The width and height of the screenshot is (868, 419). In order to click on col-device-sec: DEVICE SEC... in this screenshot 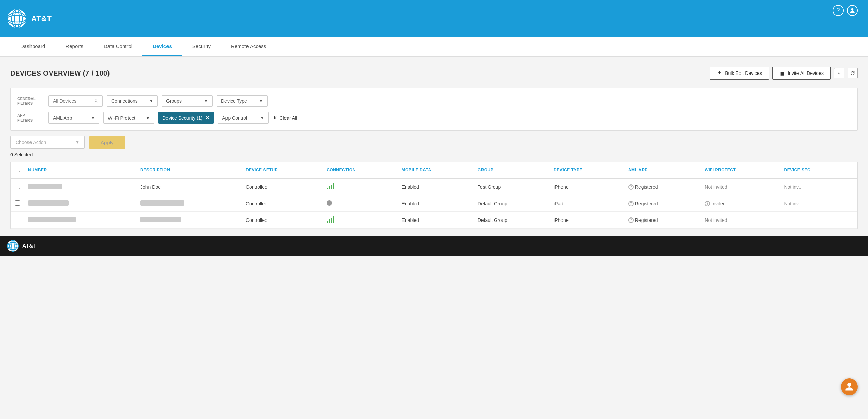, I will do `click(818, 170)`.